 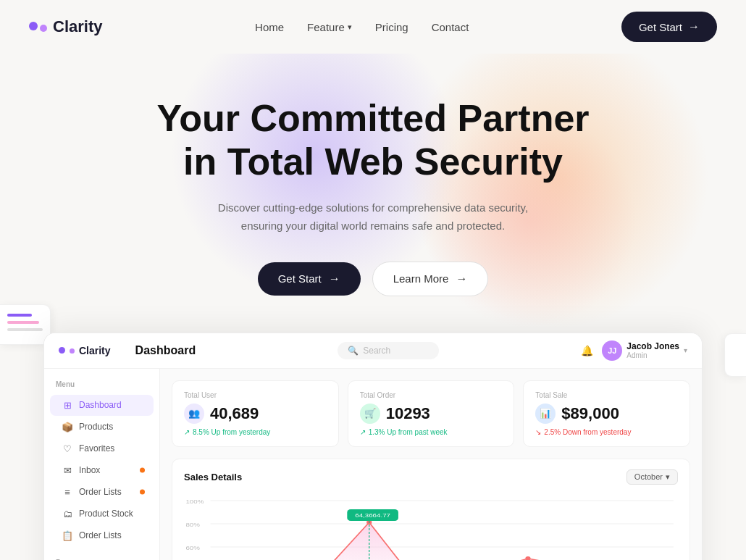 I want to click on user-role: Admin, so click(x=653, y=355).